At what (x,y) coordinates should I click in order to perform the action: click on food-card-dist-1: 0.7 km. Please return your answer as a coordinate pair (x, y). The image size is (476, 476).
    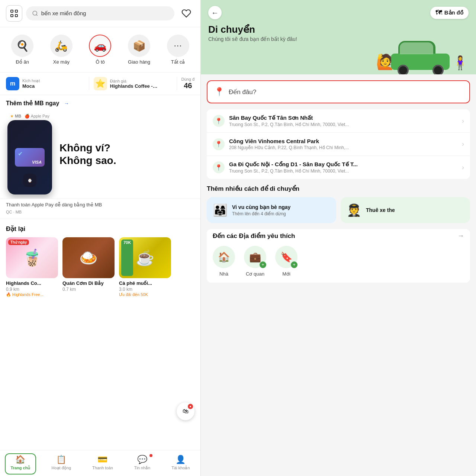
    Looking at the image, I should click on (89, 289).